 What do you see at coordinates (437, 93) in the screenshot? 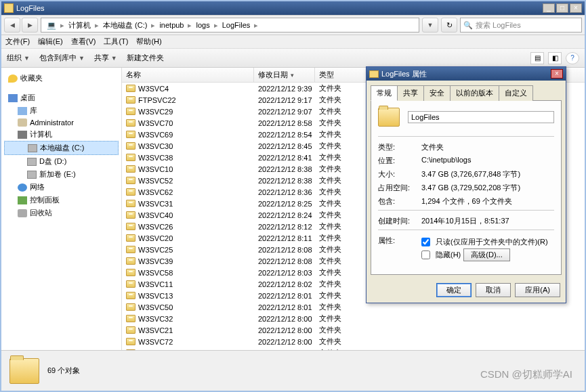
I see `tab-2: 安全` at bounding box center [437, 93].